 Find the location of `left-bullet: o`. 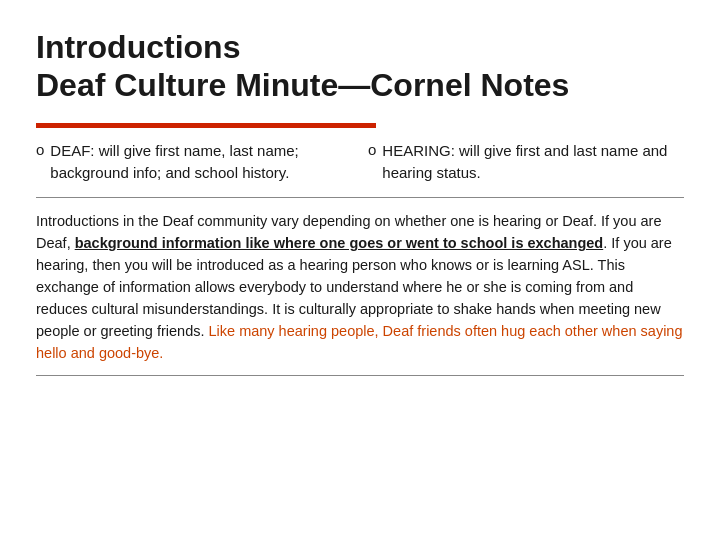

left-bullet: o is located at coordinates (40, 150).